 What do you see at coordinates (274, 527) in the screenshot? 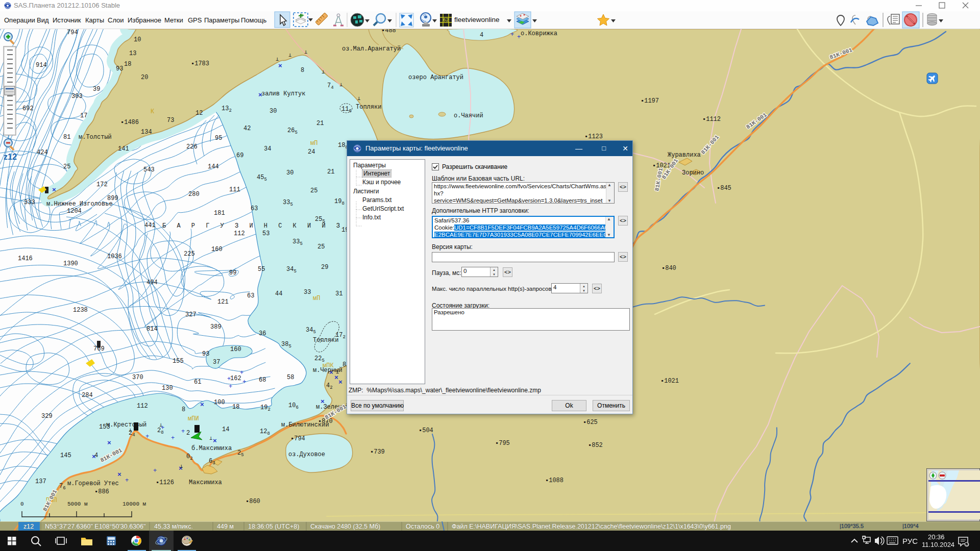
I see `svg-text: 18:36:05 (UTC+8)` at bounding box center [274, 527].